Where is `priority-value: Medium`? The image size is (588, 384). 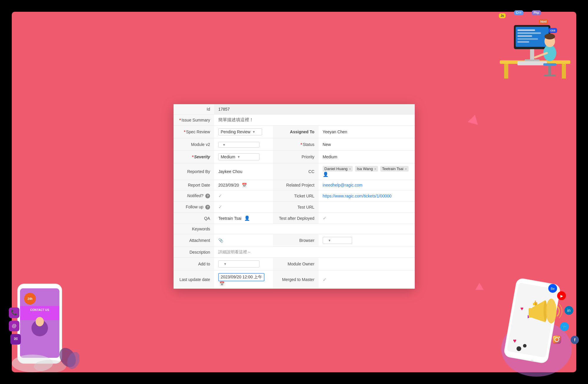
priority-value: Medium is located at coordinates (367, 157).